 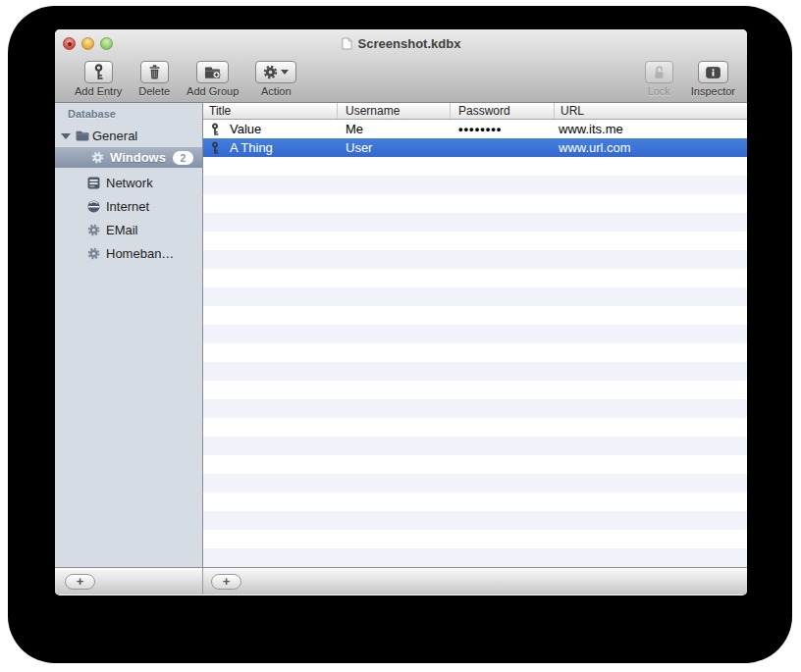 What do you see at coordinates (129, 206) in the screenshot?
I see `sidebar-item-internet: Internet` at bounding box center [129, 206].